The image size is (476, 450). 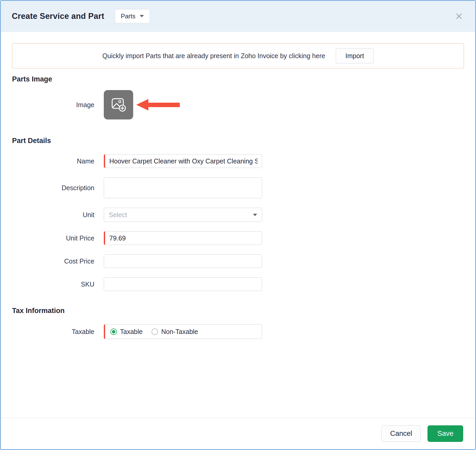 I want to click on close-button, so click(x=459, y=16).